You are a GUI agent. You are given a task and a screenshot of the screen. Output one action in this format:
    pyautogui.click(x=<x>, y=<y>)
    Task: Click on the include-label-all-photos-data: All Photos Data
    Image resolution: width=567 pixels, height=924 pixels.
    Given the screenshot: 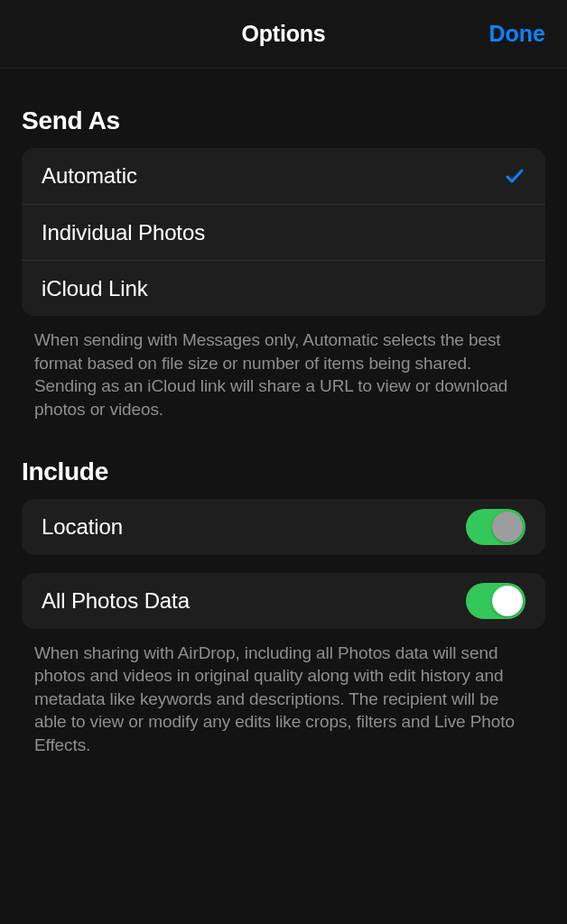 What is the action you would take?
    pyautogui.click(x=254, y=601)
    